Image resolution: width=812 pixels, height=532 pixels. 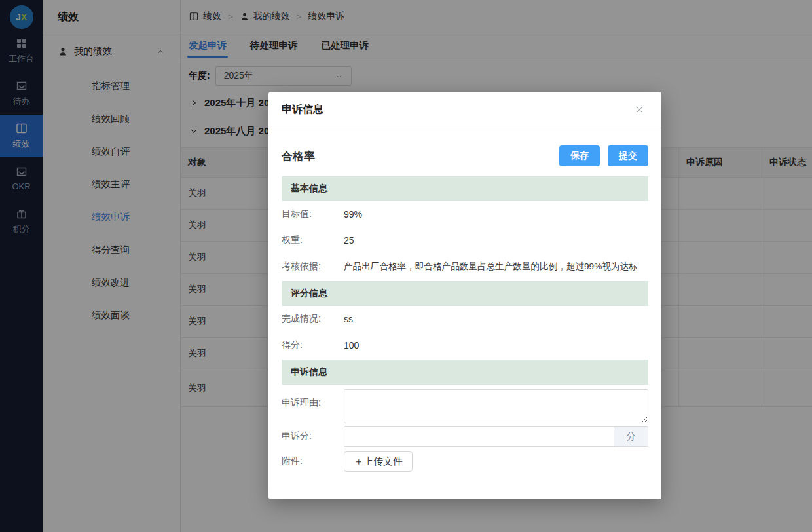 What do you see at coordinates (465, 214) in the screenshot?
I see `field-target-value: 目标值: 99%` at bounding box center [465, 214].